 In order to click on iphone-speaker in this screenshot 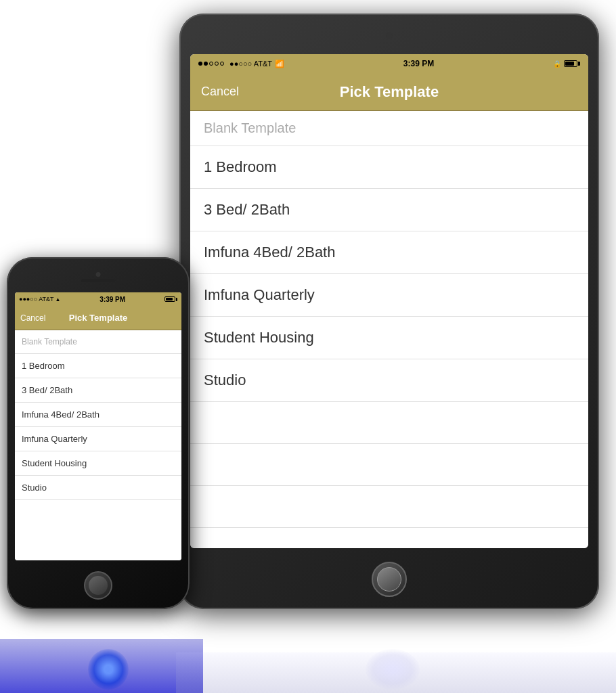, I will do `click(98, 280)`.